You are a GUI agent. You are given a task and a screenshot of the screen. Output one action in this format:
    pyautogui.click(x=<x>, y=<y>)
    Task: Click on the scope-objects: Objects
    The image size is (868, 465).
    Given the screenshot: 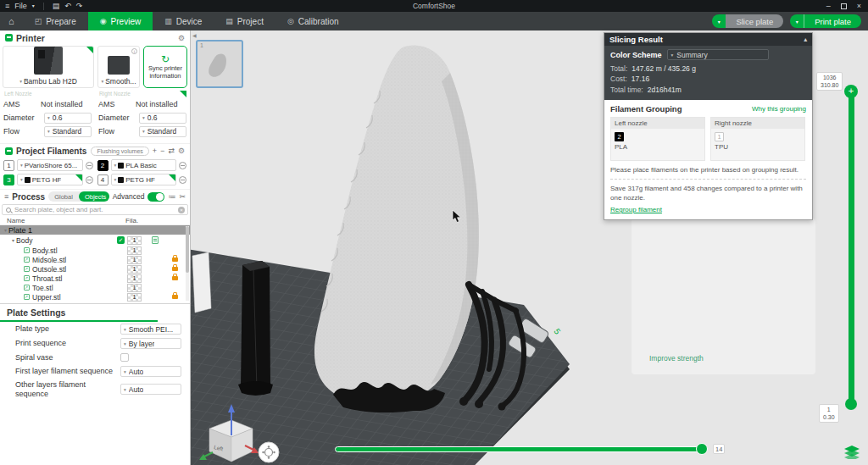 What is the action you would take?
    pyautogui.click(x=94, y=197)
    